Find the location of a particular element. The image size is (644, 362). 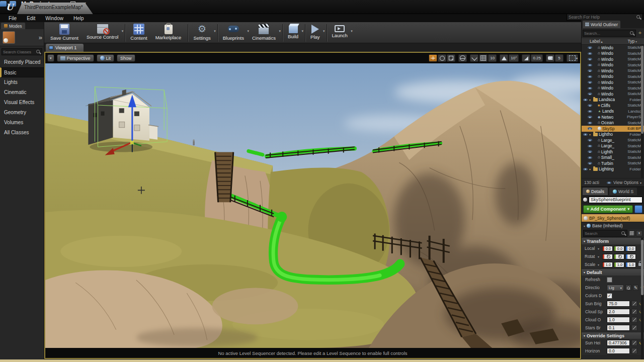

scrollbar-thumb is located at coordinates (642, 89).